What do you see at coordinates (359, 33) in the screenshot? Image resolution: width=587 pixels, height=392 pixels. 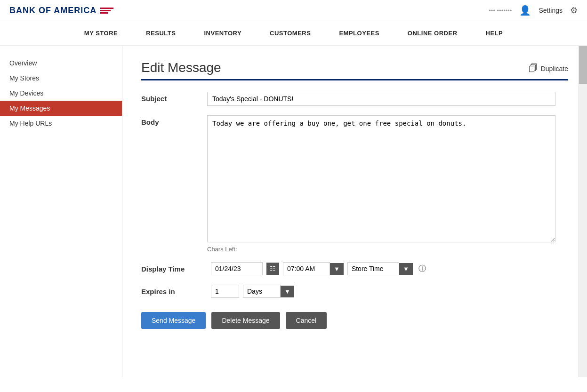 I see `nav-item-employees: EMPLOYEES` at bounding box center [359, 33].